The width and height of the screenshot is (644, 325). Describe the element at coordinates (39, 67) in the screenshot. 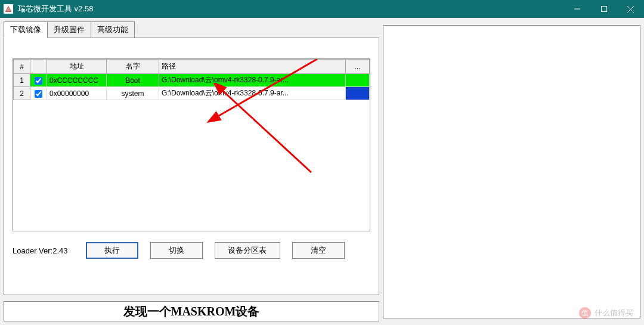

I see `col-header-checkbox` at that location.